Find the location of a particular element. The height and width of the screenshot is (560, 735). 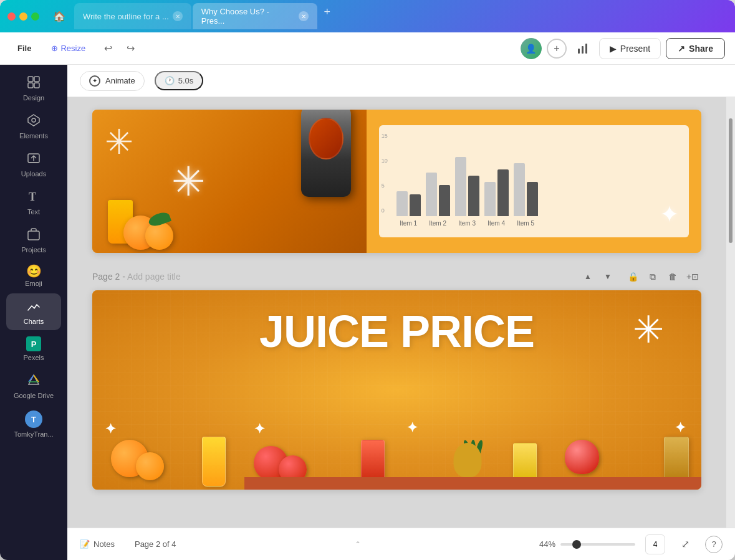

chart-bars-group is located at coordinates (539, 176).